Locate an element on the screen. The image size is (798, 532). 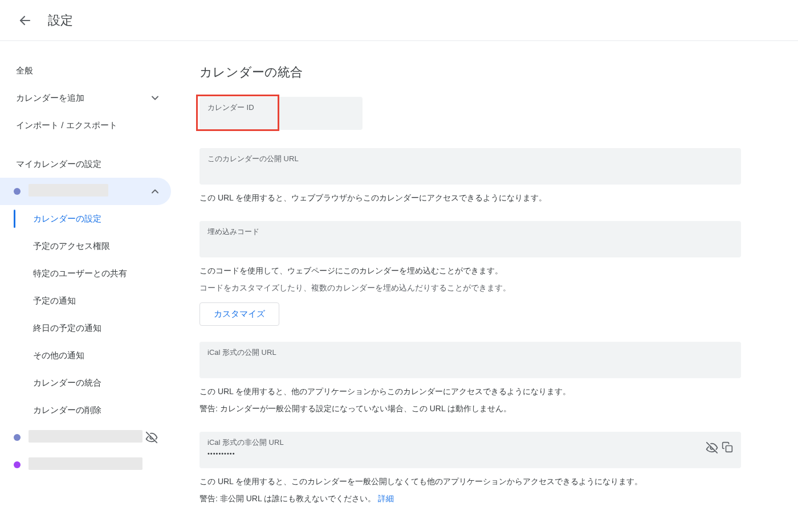
sidebar-sub-calendar-integration: カレンダーの統合 is located at coordinates (85, 383).